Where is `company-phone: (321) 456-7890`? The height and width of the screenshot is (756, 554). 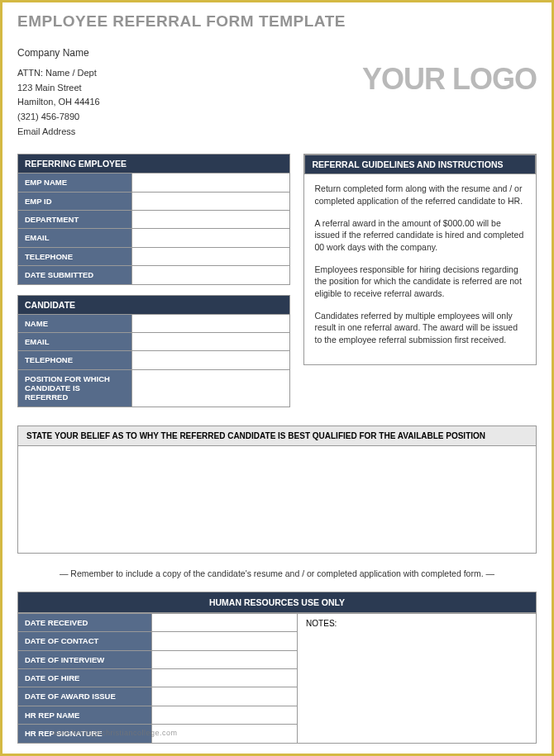
company-phone: (321) 456-7890 is located at coordinates (59, 117).